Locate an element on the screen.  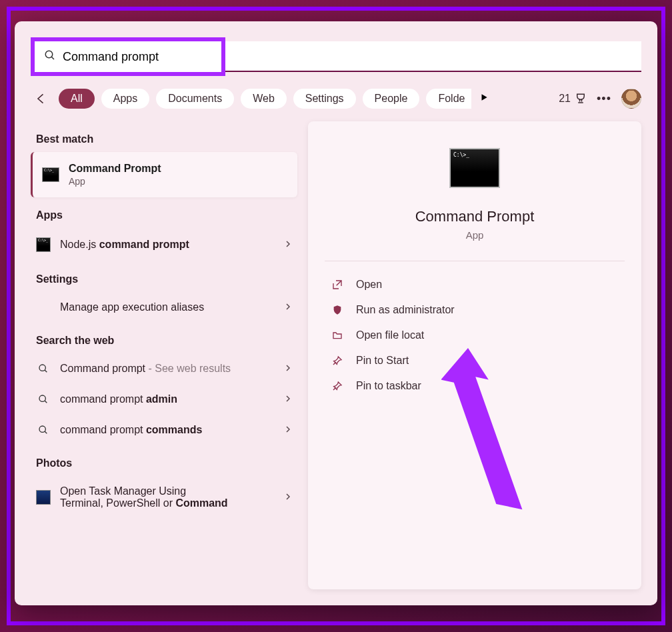
photo-thumbnail-icon is located at coordinates (43, 497).